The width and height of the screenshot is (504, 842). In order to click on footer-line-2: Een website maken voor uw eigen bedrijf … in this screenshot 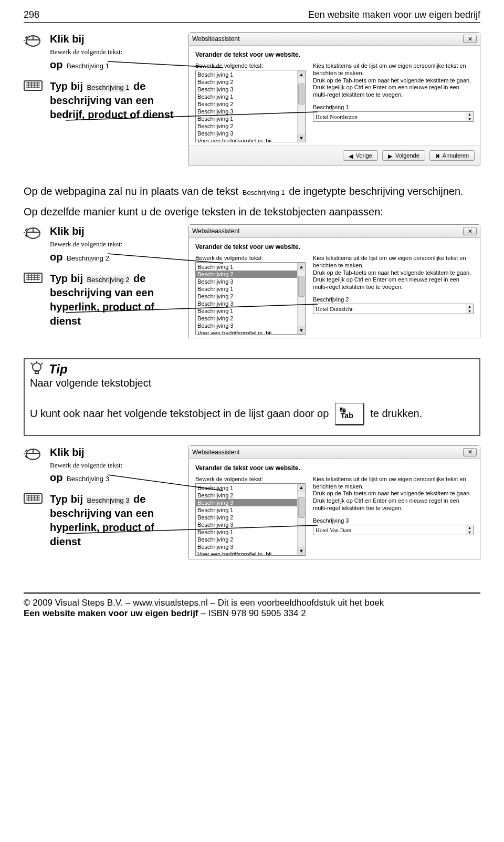, I will do `click(252, 614)`.